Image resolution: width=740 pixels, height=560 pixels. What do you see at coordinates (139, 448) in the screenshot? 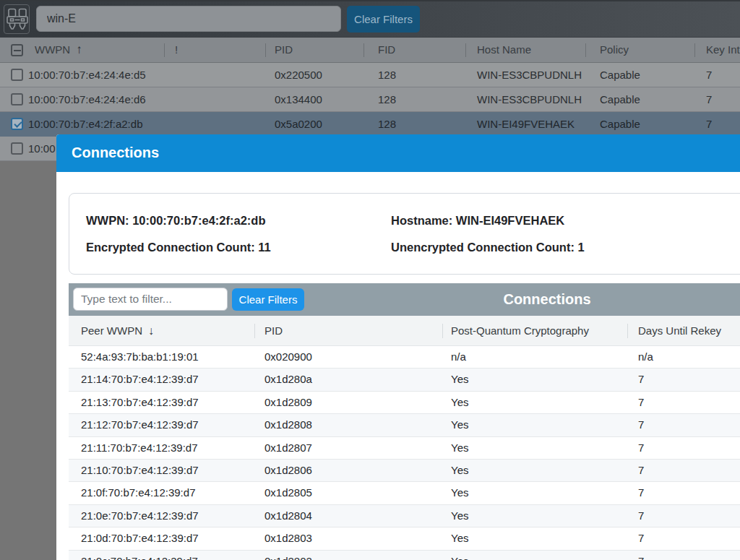
I see `cell: 21:11:70:b7:e4:12:39:d7` at bounding box center [139, 448].